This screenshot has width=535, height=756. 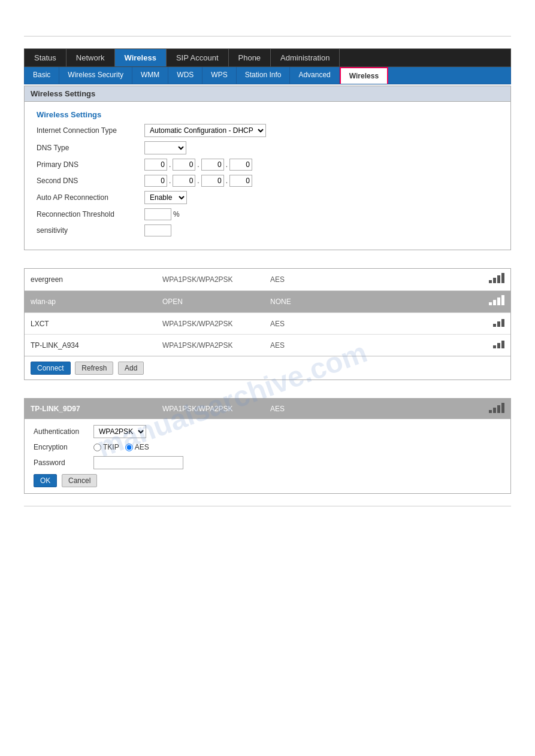 What do you see at coordinates (250, 57) in the screenshot?
I see `nav-phone: Phone` at bounding box center [250, 57].